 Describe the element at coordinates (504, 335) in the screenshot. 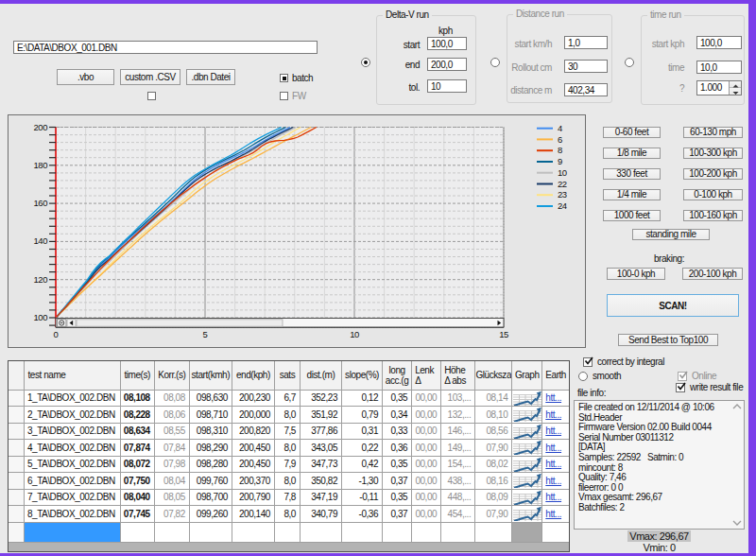

I see `svg-text: 15` at that location.